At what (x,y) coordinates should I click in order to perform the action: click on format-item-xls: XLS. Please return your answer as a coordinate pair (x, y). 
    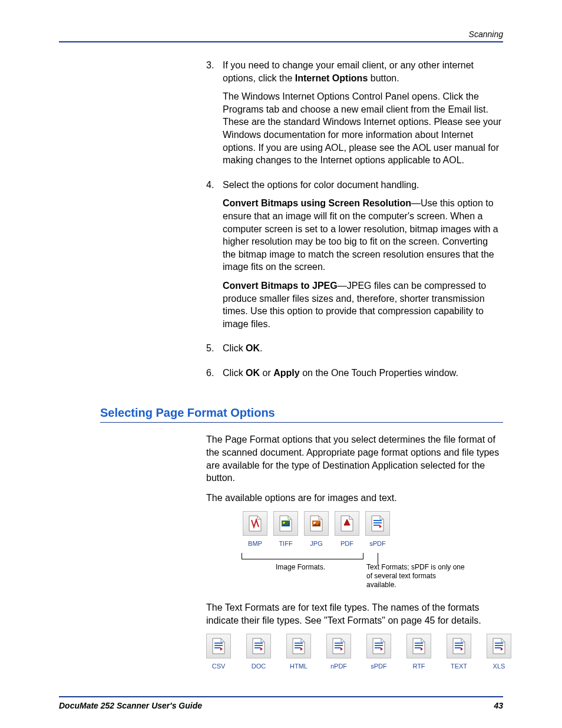
    Looking at the image, I should click on (499, 652).